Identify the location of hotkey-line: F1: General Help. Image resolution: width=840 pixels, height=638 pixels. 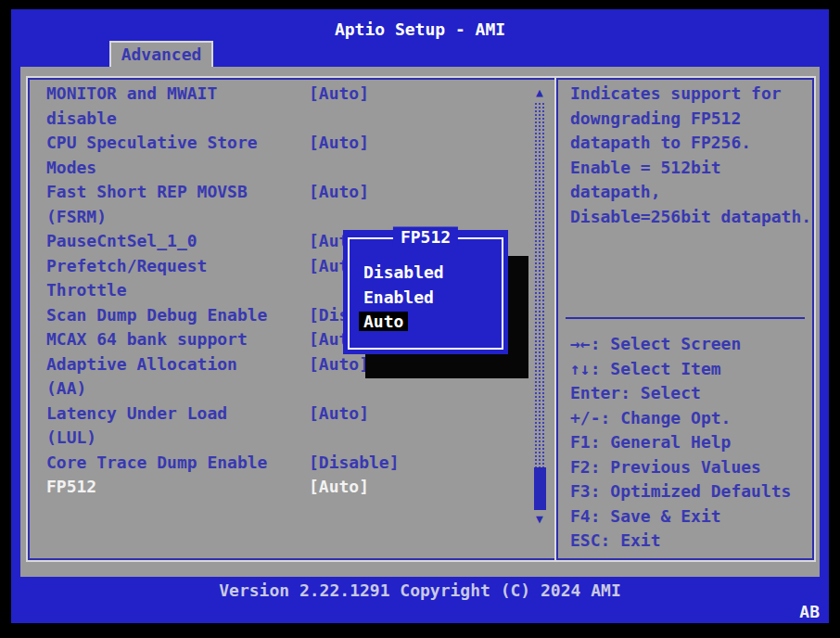
(690, 443).